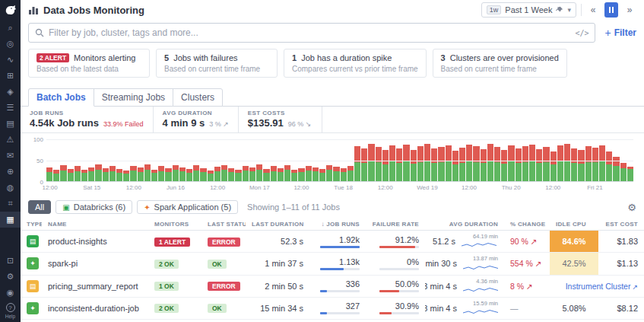 This screenshot has height=322, width=644. I want to click on column-header-est-cost: EST COST, so click(621, 225).